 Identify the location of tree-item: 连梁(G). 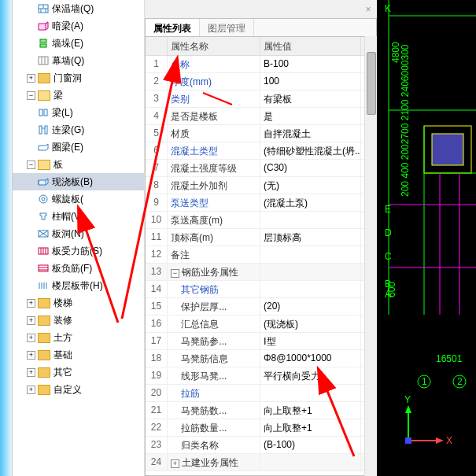
(79, 130).